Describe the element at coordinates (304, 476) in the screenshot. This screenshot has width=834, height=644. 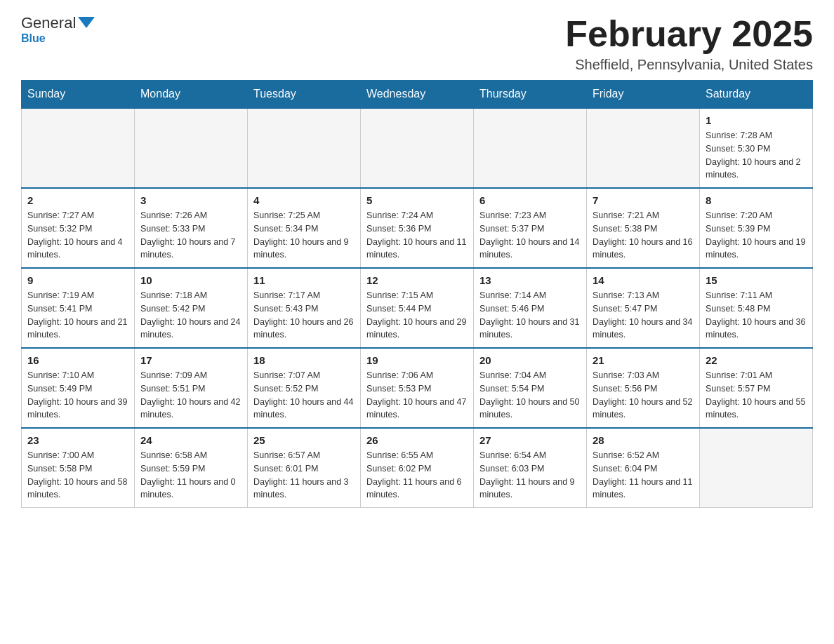
I see `day-info: Sunrise: 6:57 AMSunset: 6:01 PMDaylight:…` at that location.